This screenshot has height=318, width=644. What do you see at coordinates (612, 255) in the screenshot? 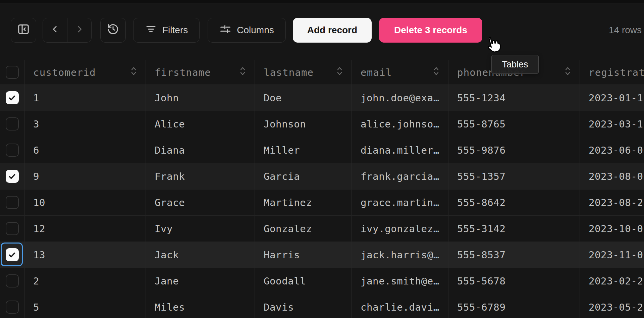
I see `cell-registrationdate: 2023-11-0` at bounding box center [612, 255].